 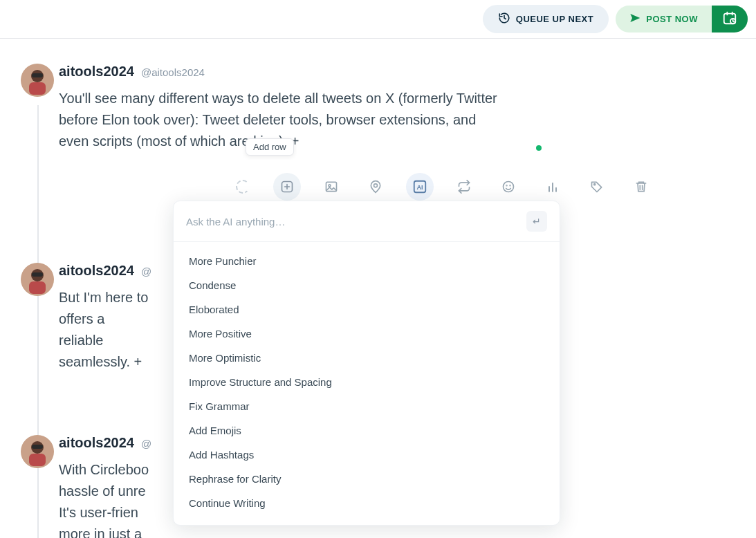 What do you see at coordinates (243, 187) in the screenshot?
I see `loading-spinner-icon` at bounding box center [243, 187].